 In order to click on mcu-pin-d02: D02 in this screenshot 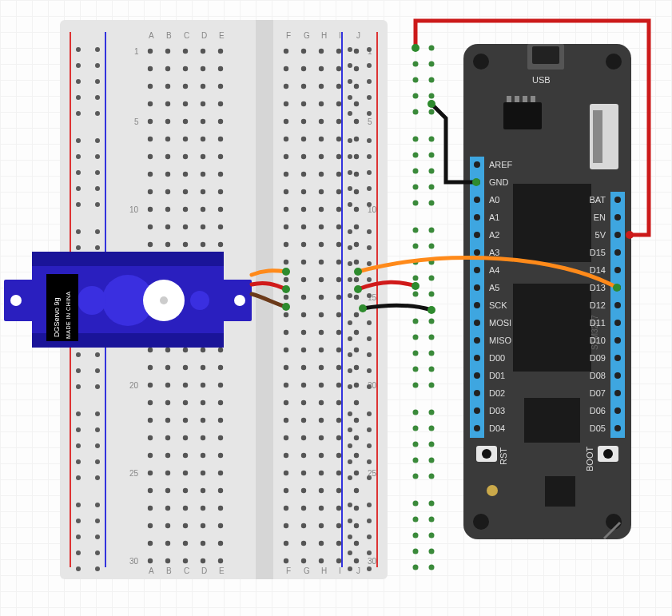, I will do `click(497, 393)`.